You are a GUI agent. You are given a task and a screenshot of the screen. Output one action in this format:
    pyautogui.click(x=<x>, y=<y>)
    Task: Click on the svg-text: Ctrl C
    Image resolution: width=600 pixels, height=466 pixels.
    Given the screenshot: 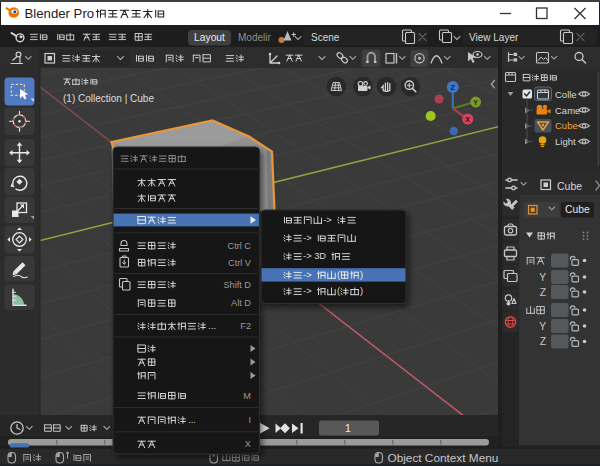 What is the action you would take?
    pyautogui.click(x=240, y=246)
    